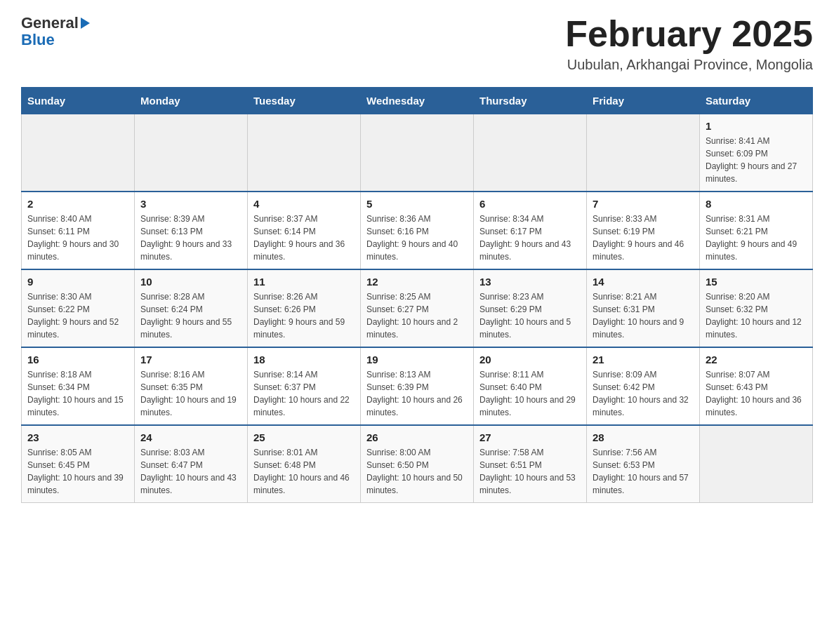 The width and height of the screenshot is (834, 644). I want to click on day-info: Sunrise: 8:05 AMSunset: 6:45 PMDaylight:…, so click(78, 471).